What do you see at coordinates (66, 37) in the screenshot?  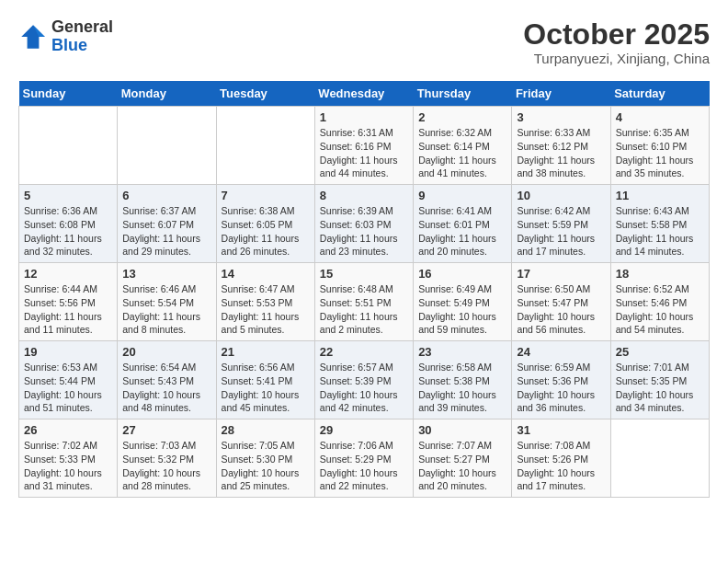 I see `logo: General Blue` at bounding box center [66, 37].